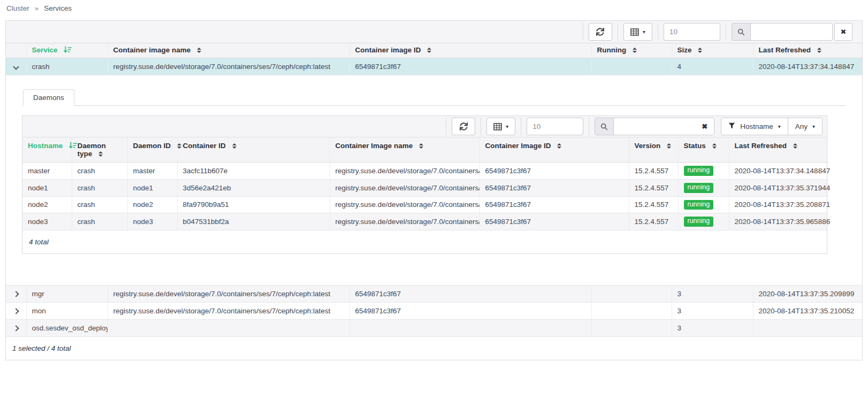 The height and width of the screenshot is (393, 868). I want to click on table-row-master: master crash master 3acfc11b607e registr…, so click(425, 171).